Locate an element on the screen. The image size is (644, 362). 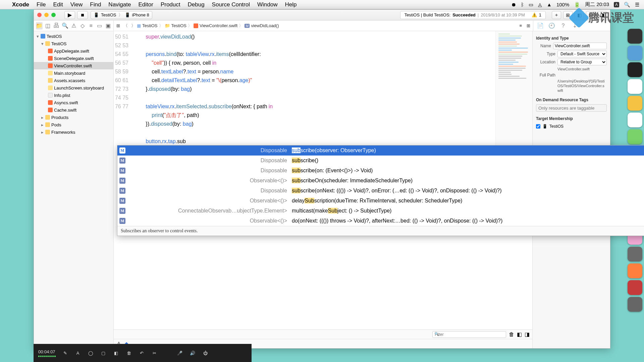
test-navigator-tab: ◇ is located at coordinates (83, 26).